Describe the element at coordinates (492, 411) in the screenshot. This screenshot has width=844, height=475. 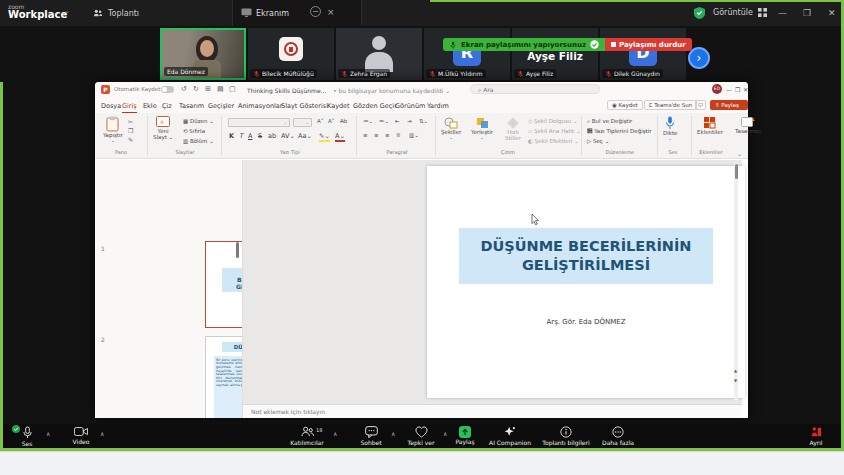
I see `notes-pane: Not eklemek için tıklayın` at that location.